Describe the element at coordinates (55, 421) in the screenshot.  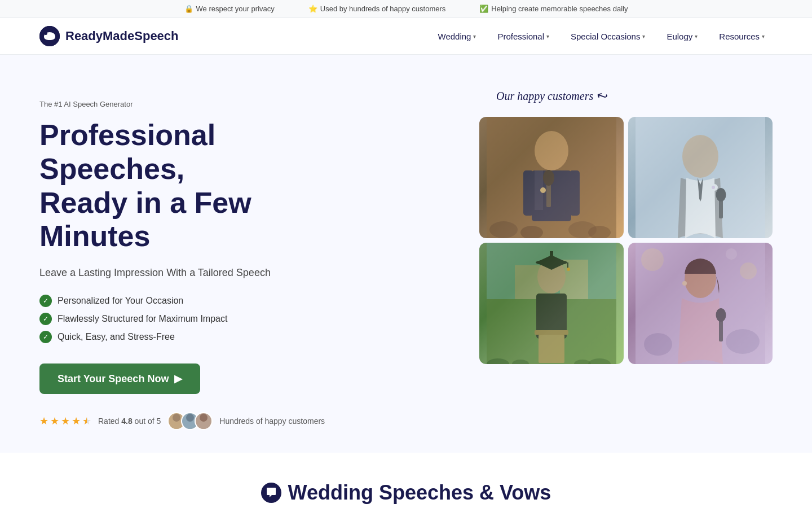
I see `star-2: ★` at that location.